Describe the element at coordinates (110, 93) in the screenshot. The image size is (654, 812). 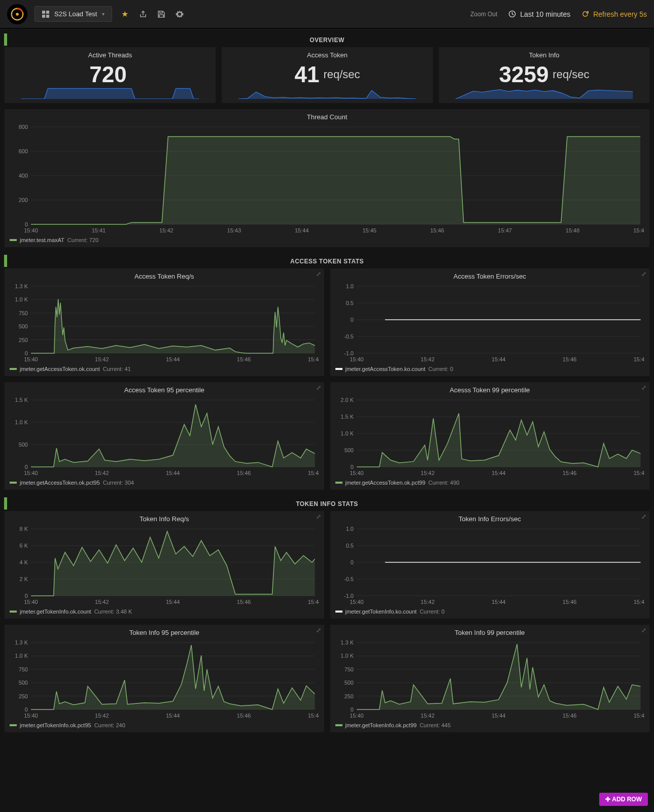
I see `sparkline` at that location.